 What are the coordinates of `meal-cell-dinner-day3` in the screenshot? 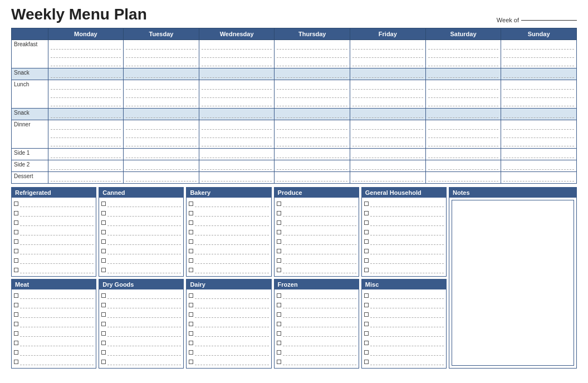 It's located at (312, 135).